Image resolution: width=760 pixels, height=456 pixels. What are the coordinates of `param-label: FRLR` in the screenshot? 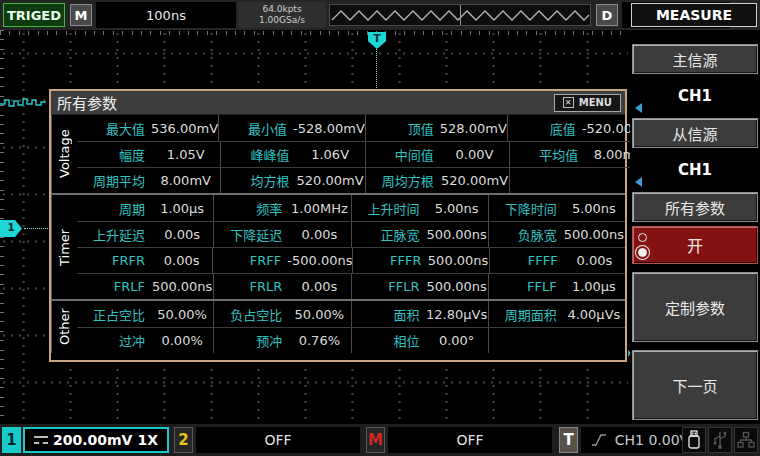 It's located at (251, 286).